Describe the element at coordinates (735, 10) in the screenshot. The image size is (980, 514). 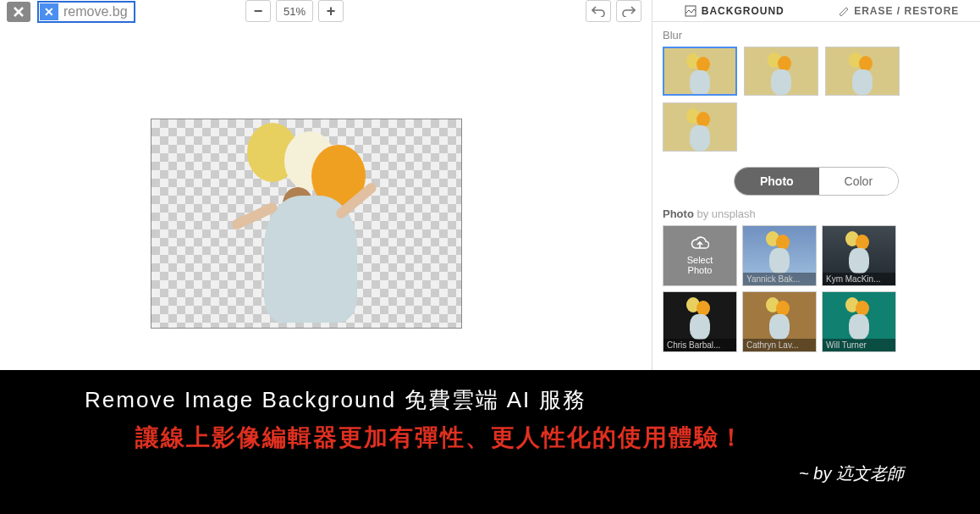
I see `tab-background: BACKGROUND` at that location.